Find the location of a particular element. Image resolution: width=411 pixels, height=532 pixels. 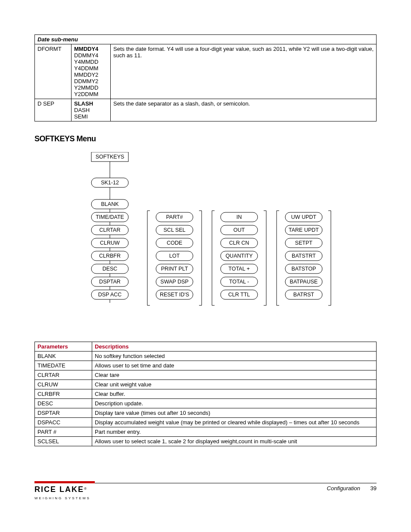

svg-text: BATSTOP is located at coordinates (303, 269).